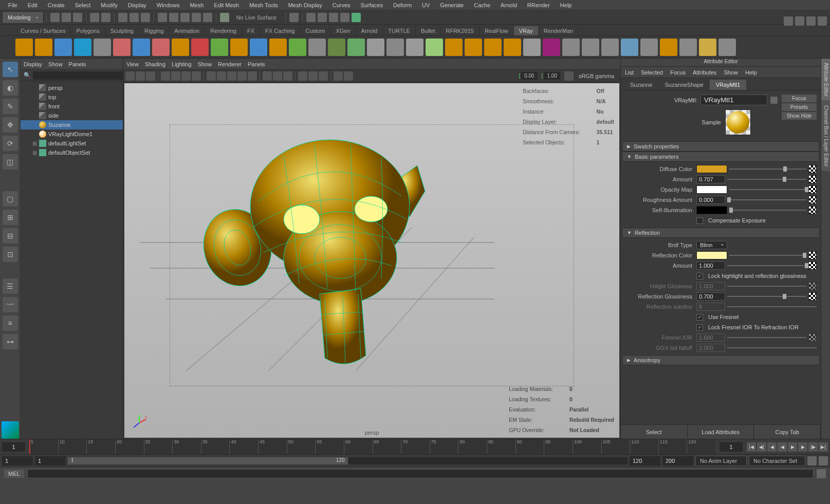  What do you see at coordinates (137, 5) in the screenshot?
I see `menu-display: Display` at bounding box center [137, 5].